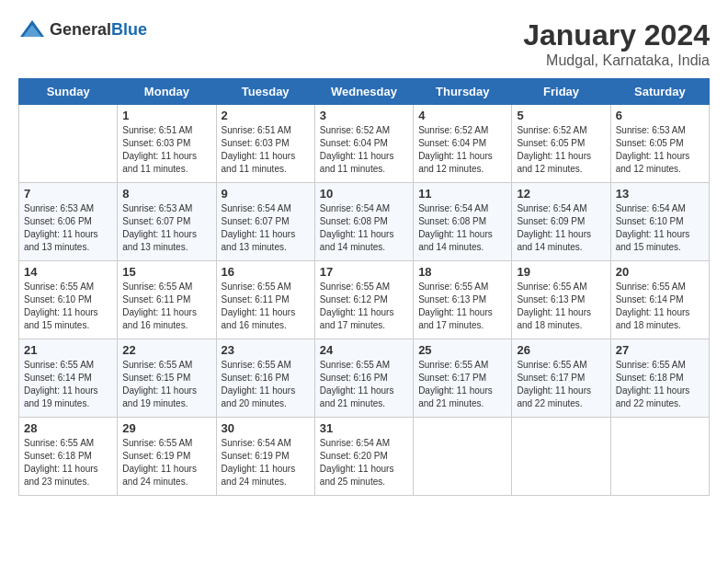  I want to click on location-title: Mudgal, Karnataka, India, so click(616, 61).